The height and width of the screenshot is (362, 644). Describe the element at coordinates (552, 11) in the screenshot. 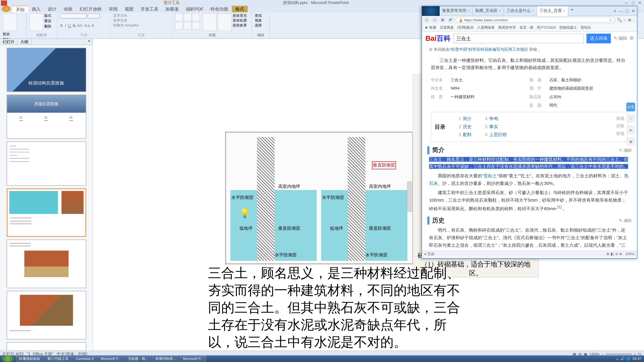

I see `browser-tab-active: 三合土_百度×` at that location.